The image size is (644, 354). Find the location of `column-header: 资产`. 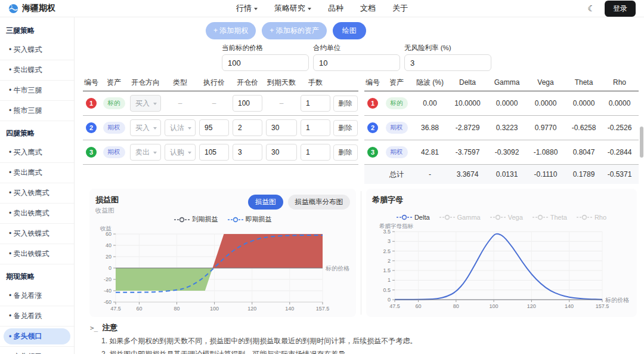

column-header: 资产 is located at coordinates (114, 82).